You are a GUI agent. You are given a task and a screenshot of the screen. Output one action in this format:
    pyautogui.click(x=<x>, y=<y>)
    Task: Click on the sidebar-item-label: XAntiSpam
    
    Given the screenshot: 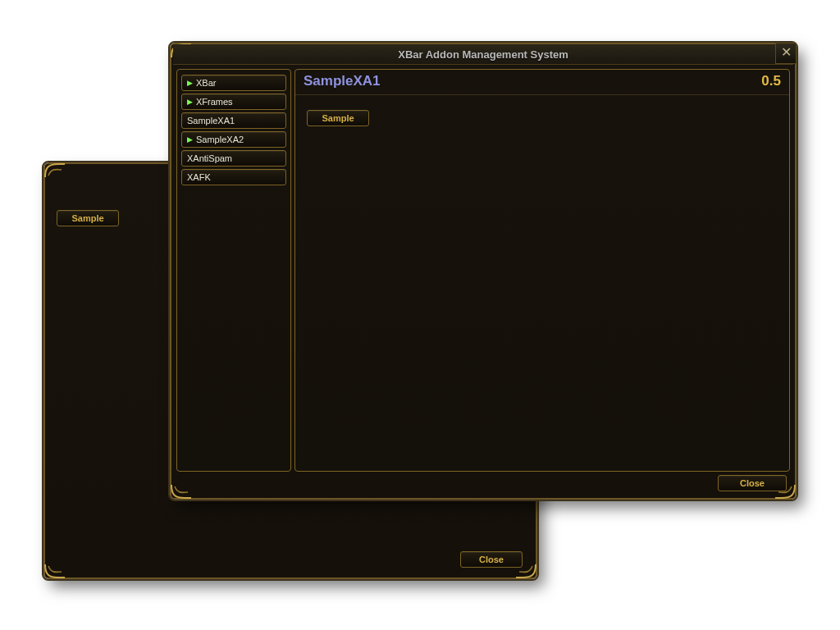 What is the action you would take?
    pyautogui.click(x=210, y=158)
    